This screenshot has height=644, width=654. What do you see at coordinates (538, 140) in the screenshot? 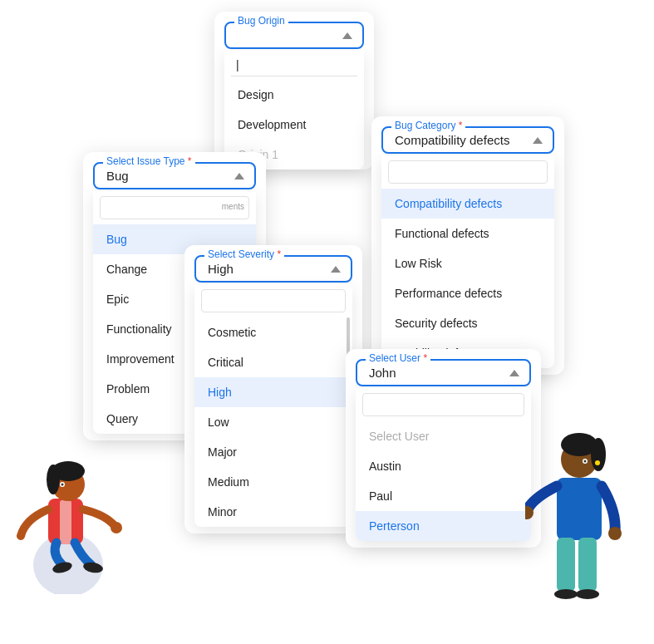
I see `bug-category-chevron-icon` at bounding box center [538, 140].